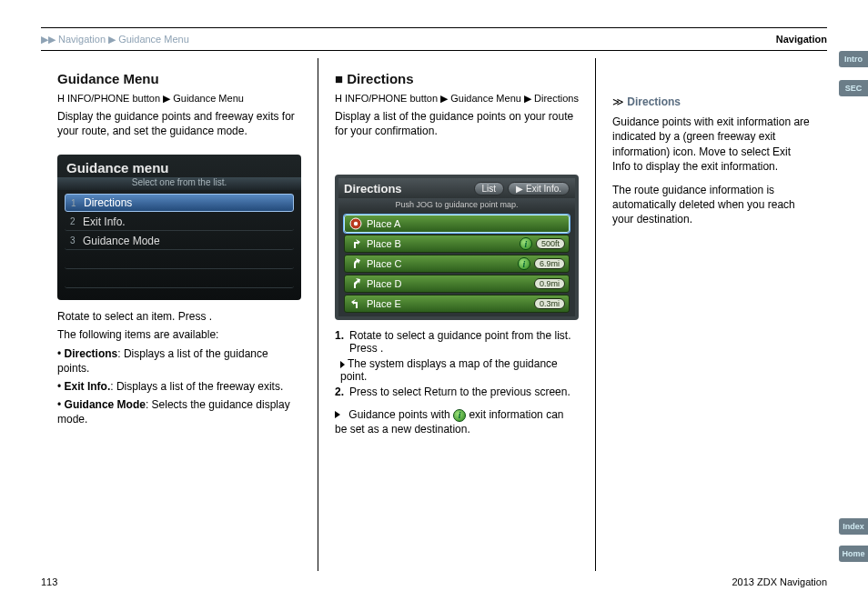 The width and height of the screenshot is (868, 591). Describe the element at coordinates (457, 188) in the screenshot. I see `directions-header: Directions List ▶ Exit Info.` at that location.